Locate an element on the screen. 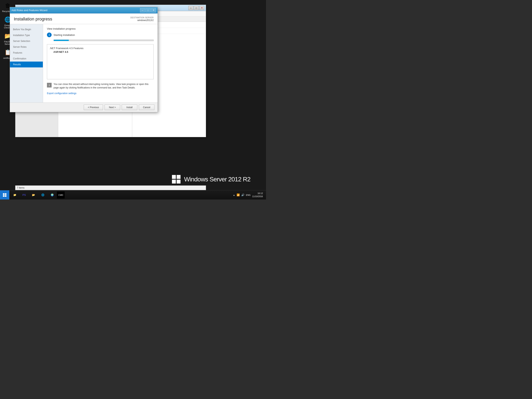 The image size is (532, 399). notice-text: You can close this wizard without interr… is located at coordinates (104, 86).